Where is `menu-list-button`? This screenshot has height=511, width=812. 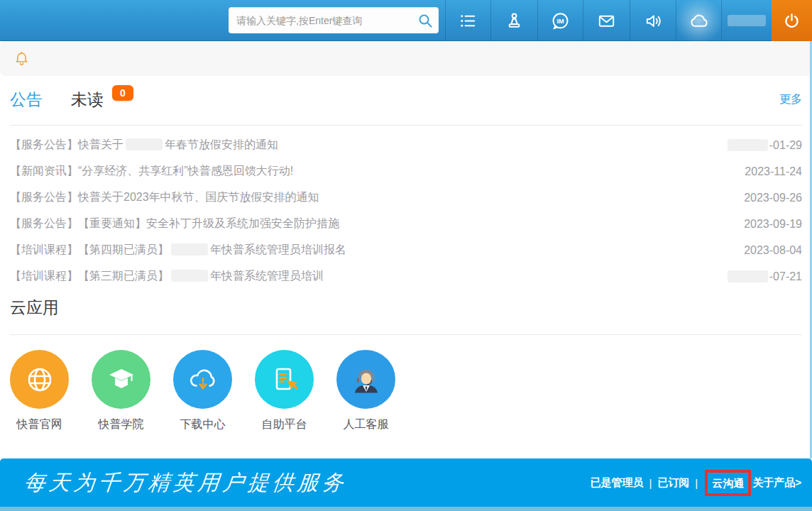
menu-list-button is located at coordinates (468, 21).